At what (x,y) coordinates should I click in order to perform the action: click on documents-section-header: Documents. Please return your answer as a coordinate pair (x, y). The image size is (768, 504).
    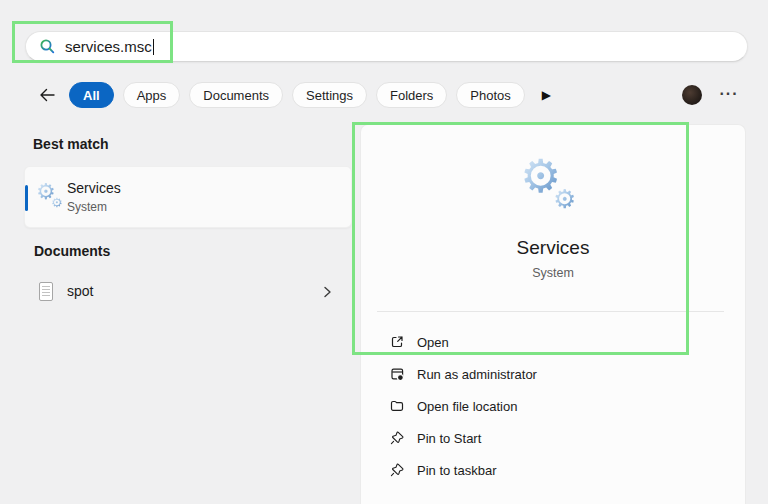
    Looking at the image, I should click on (72, 251).